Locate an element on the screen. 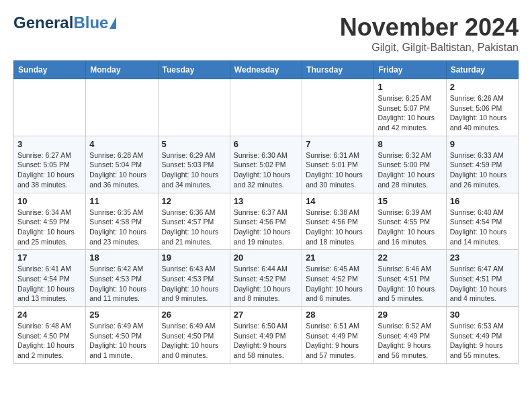  day-cell: 18Sunrise: 6:42 AM Sunset: 4:53 PM Dayli… is located at coordinates (122, 278).